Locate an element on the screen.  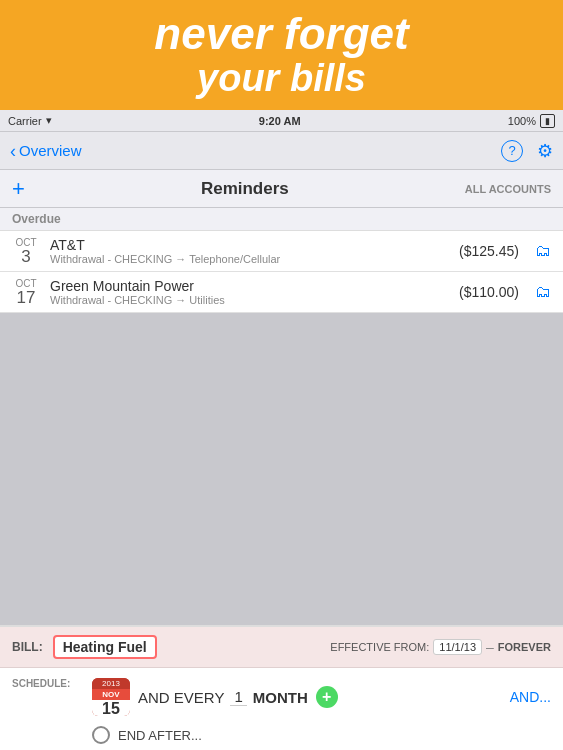
schedule-row: SCHEDULE: 2013 NOV 15 AND EVERY 1 MONTH … is located at coordinates (282, 709).